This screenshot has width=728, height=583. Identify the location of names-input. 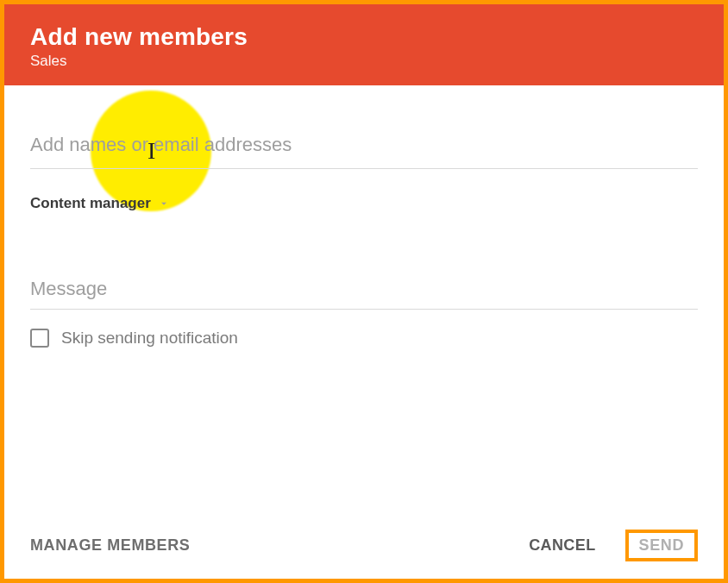
(364, 148).